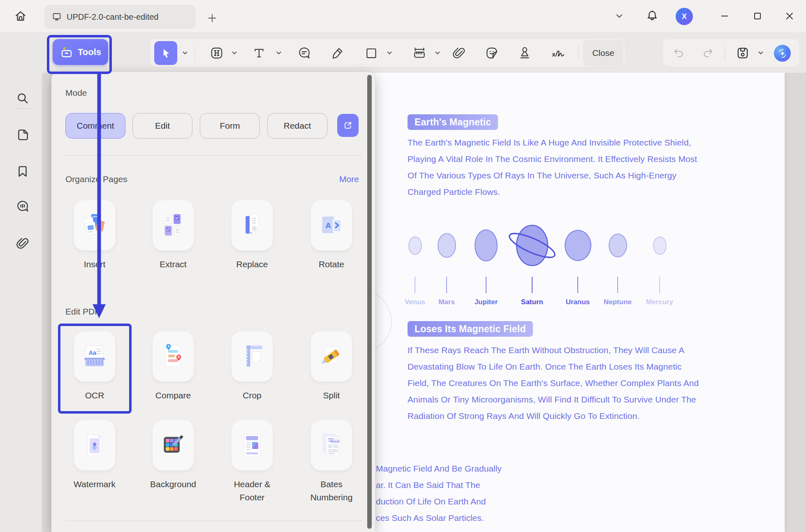  Describe the element at coordinates (652, 16) in the screenshot. I see `bell-icon` at that location.